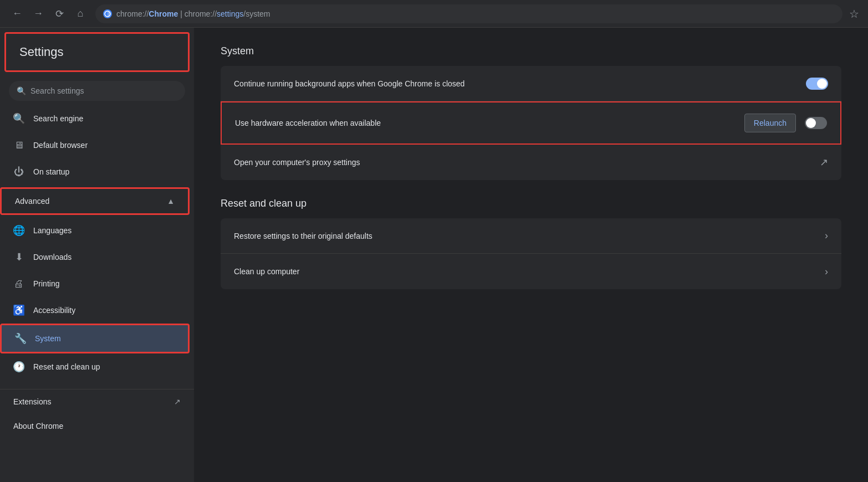  What do you see at coordinates (19, 257) in the screenshot?
I see `downloads-icon: ⬇` at bounding box center [19, 257].